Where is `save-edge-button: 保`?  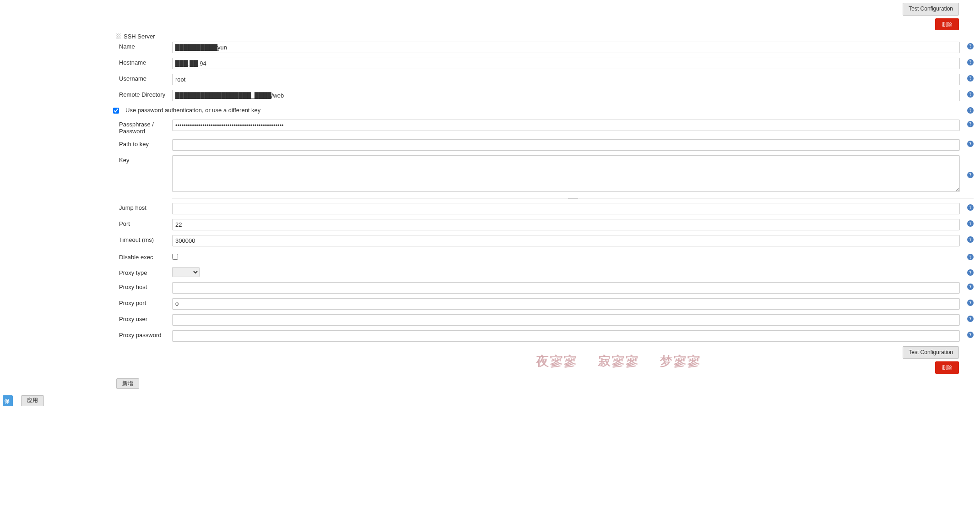 save-edge-button: 保 is located at coordinates (8, 401).